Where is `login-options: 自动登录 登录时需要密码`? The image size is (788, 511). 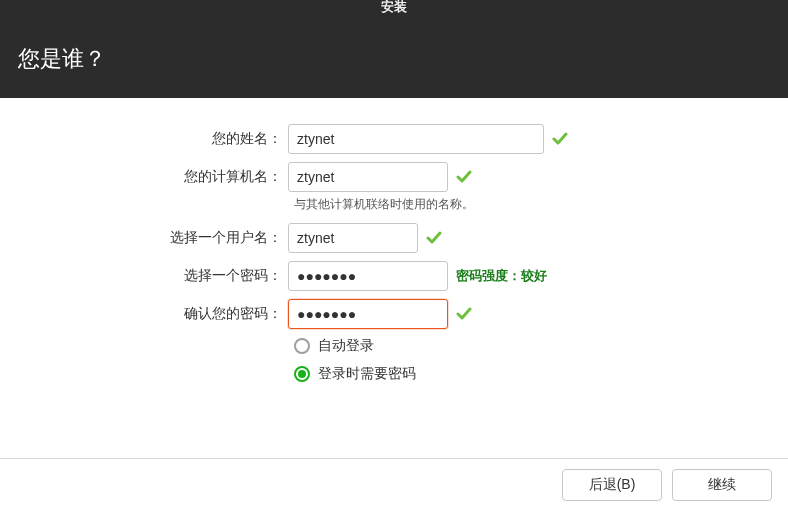
login-options: 自动登录 登录时需要密码 is located at coordinates (541, 360).